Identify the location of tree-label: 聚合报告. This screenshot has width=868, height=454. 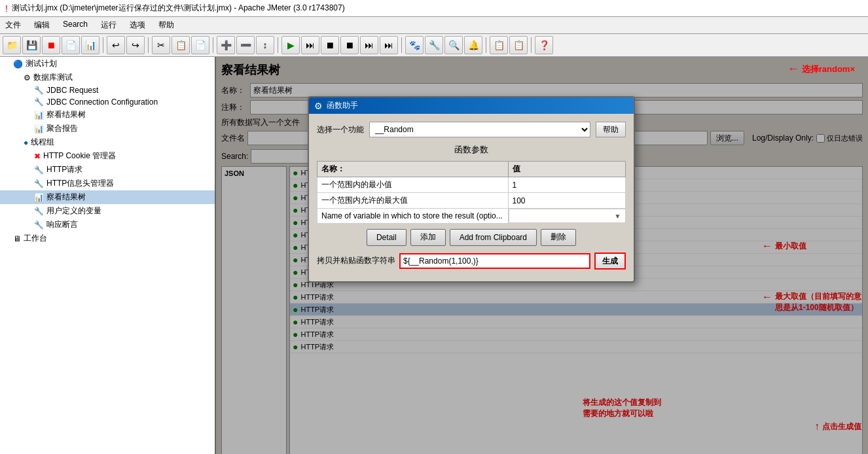
(62, 128).